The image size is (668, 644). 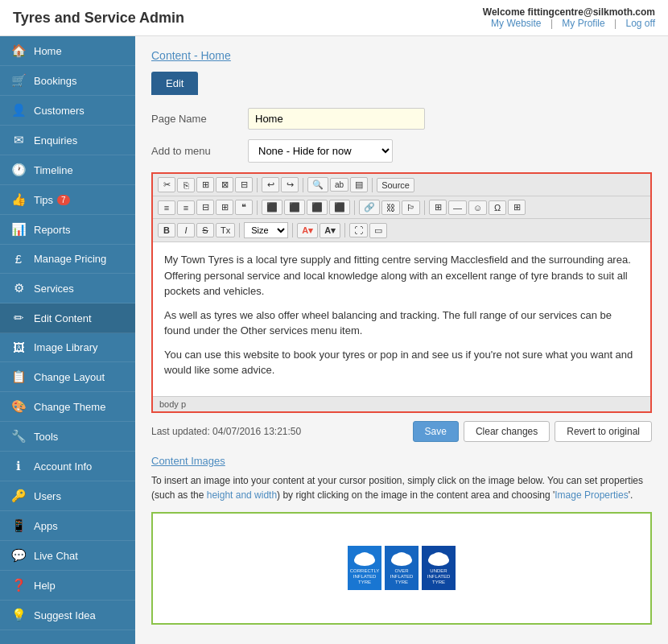 What do you see at coordinates (391, 208) in the screenshot?
I see `btn-unlink: ⛓` at bounding box center [391, 208].